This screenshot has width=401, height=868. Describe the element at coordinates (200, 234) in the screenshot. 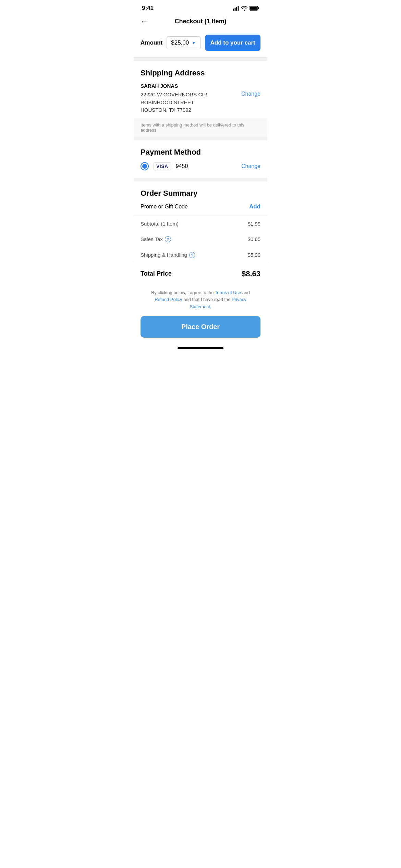

I see `order-summary-section: Order Summary Promo or Gift Code Add Sub…` at that location.